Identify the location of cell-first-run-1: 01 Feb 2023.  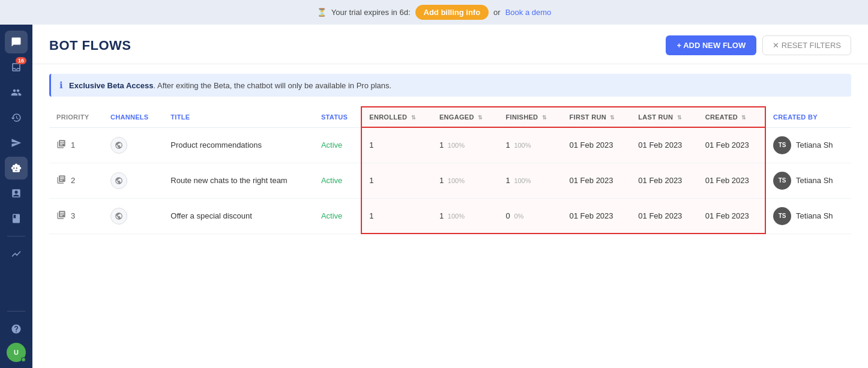
(597, 180).